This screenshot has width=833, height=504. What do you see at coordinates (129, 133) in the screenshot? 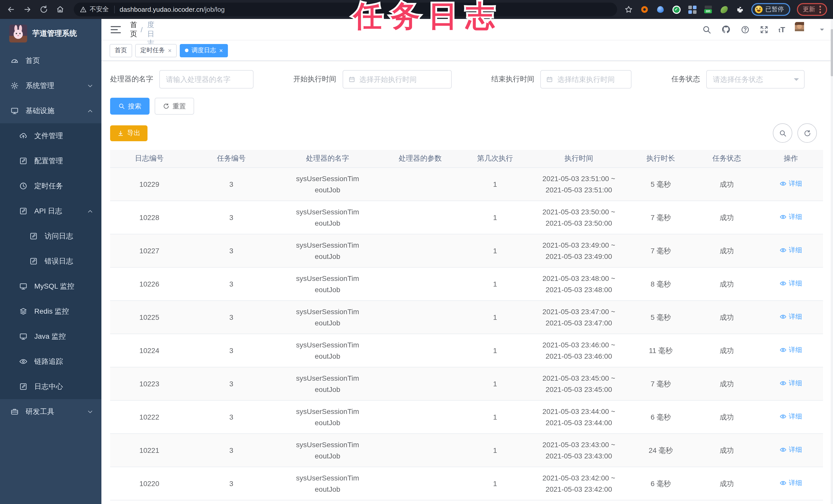
I see `export-button: 导出` at bounding box center [129, 133].